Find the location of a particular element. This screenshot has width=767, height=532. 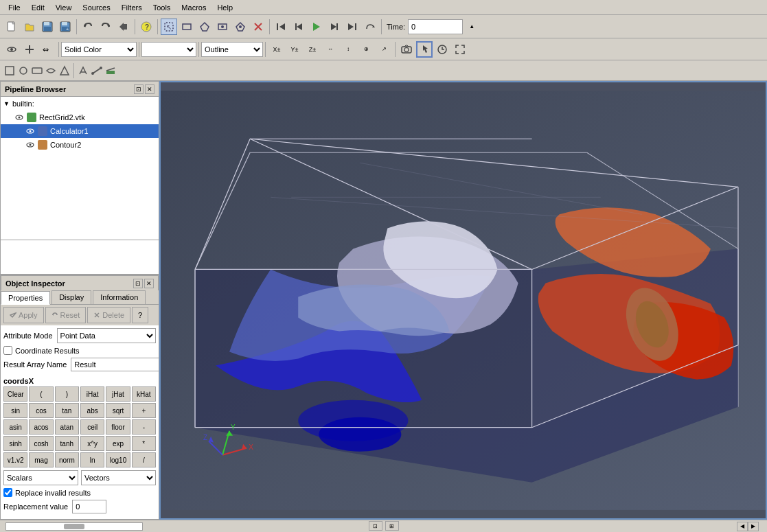

reset-button: Reset is located at coordinates (66, 315).